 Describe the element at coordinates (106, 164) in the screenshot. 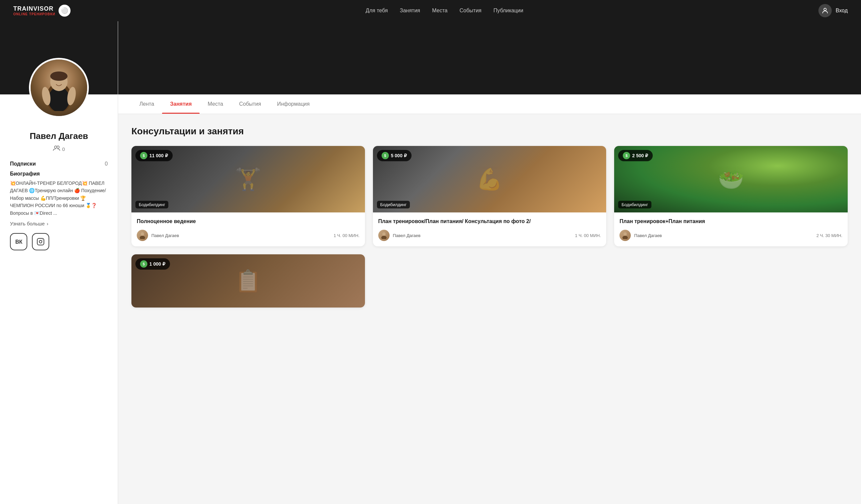

I see `subscriptions-count: 0` at that location.